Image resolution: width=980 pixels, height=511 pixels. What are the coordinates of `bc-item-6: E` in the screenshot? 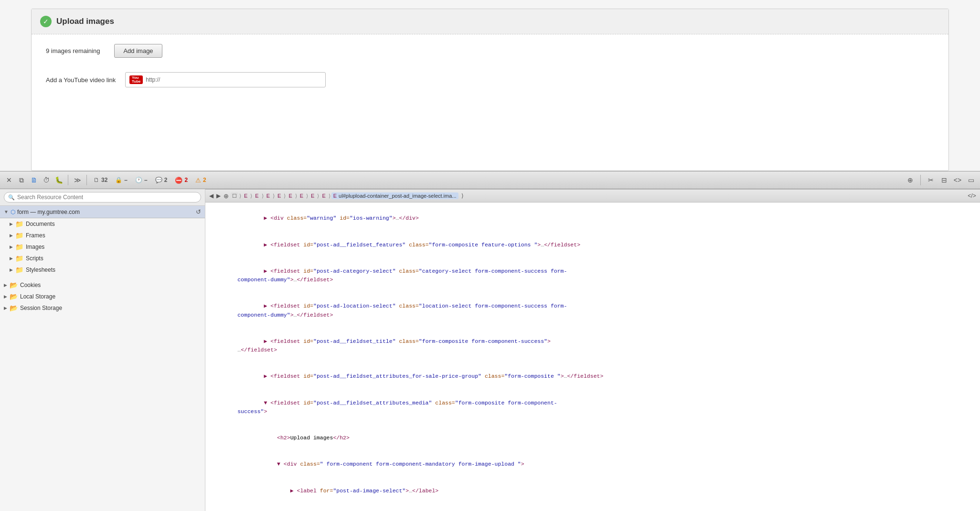 It's located at (302, 196).